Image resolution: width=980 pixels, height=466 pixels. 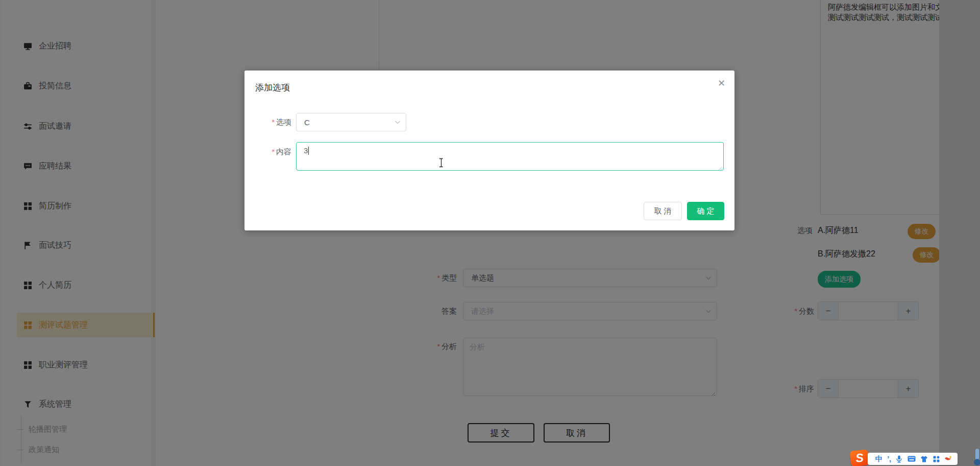 What do you see at coordinates (705, 211) in the screenshot?
I see `dialog-confirm-button: 确 定` at bounding box center [705, 211].